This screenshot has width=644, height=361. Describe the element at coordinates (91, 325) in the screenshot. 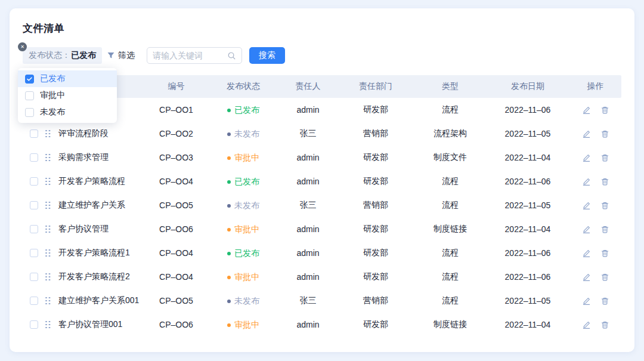

I see `document-name: 客户协议管理001` at that location.